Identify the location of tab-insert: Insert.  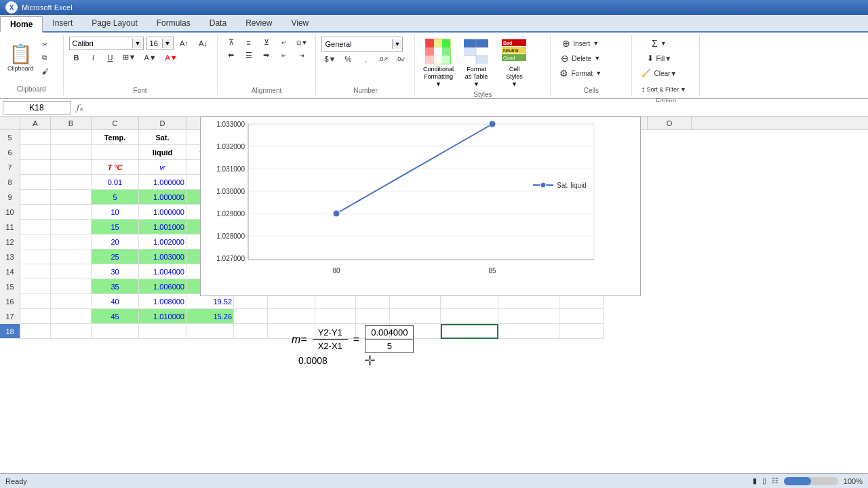
(62, 23).